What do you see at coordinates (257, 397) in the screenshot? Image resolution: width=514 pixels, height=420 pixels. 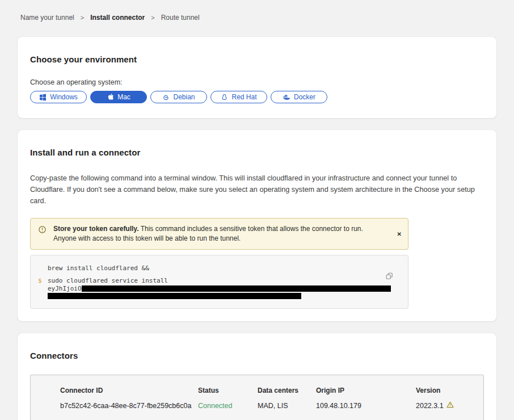 I see `connectors-table: Connector ID Status Data centers Origin …` at bounding box center [257, 397].